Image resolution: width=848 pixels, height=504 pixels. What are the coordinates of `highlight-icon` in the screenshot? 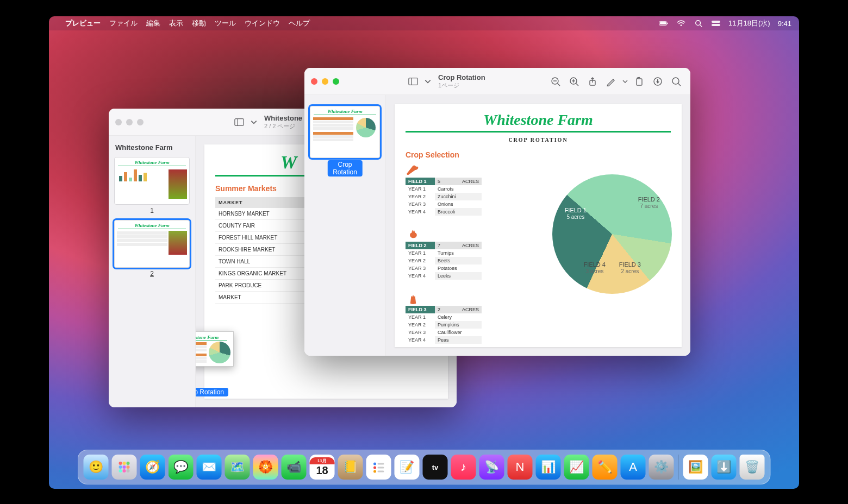 It's located at (658, 81).